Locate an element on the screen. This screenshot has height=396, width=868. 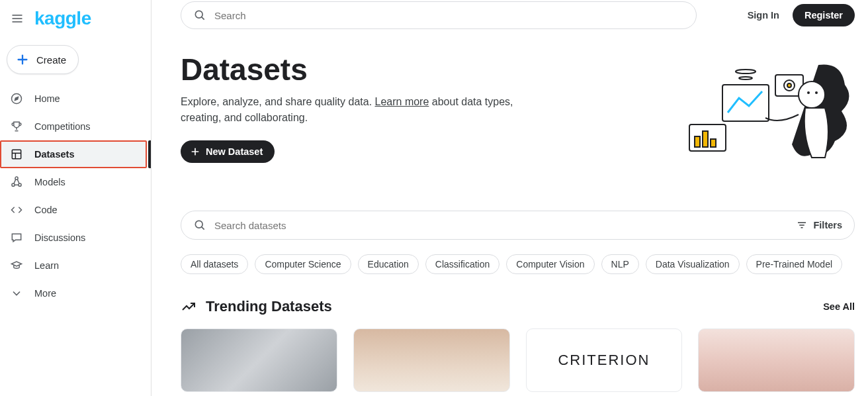
nav-label: Models is located at coordinates (50, 182).